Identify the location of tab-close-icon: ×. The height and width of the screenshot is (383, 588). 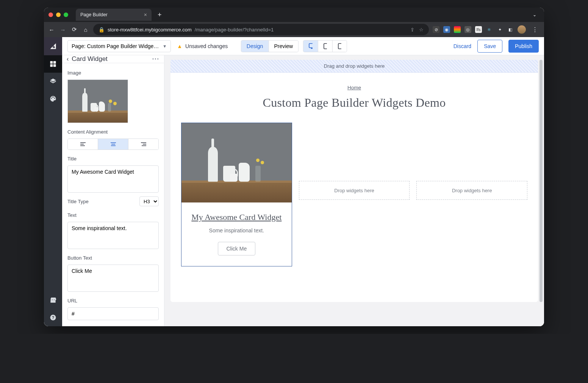
(145, 15).